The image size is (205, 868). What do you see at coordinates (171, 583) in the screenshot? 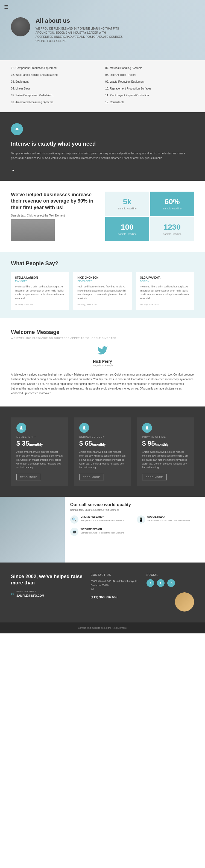
I see `instagram-icon: in` at bounding box center [171, 583].